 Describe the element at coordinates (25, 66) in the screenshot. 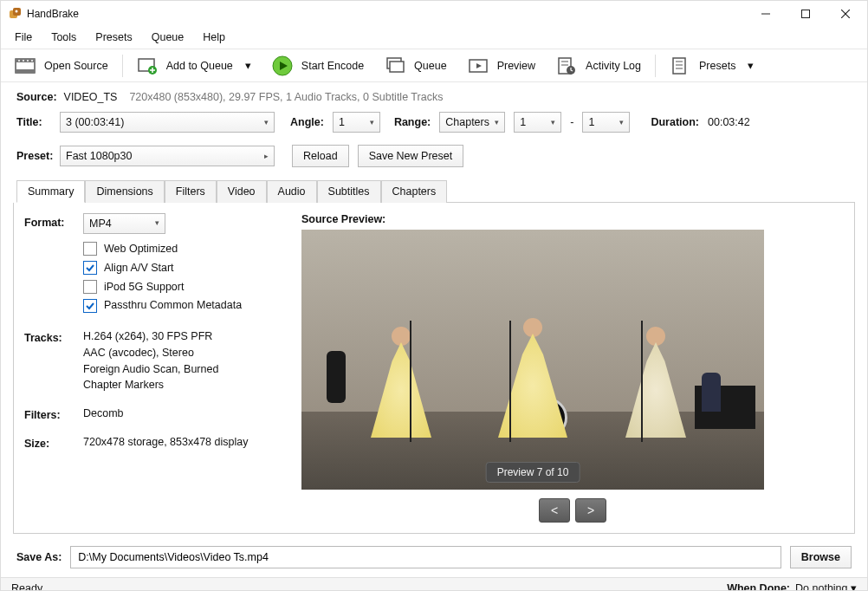

I see `film-open-icon` at that location.